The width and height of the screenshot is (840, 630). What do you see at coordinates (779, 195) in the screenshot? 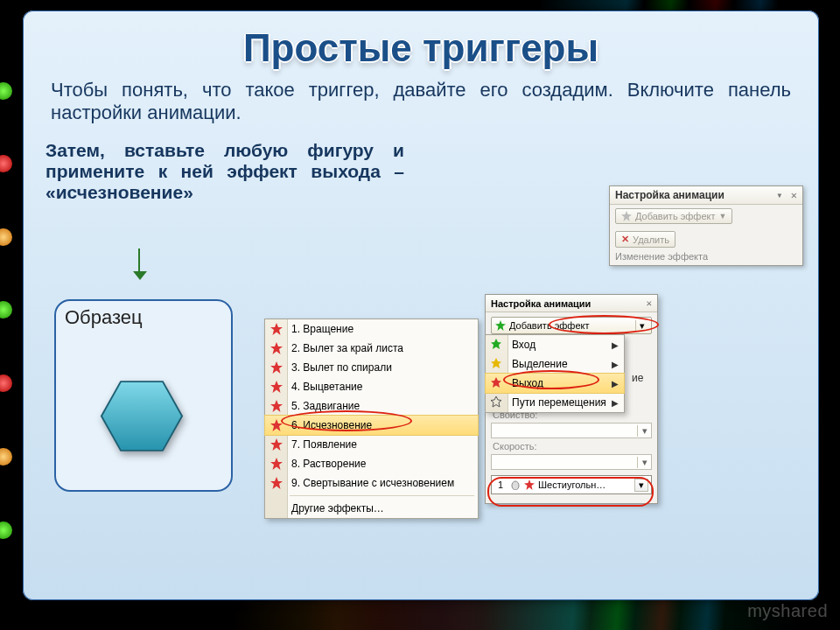
I see `panel-a-pin-icon: ▾` at bounding box center [779, 195].